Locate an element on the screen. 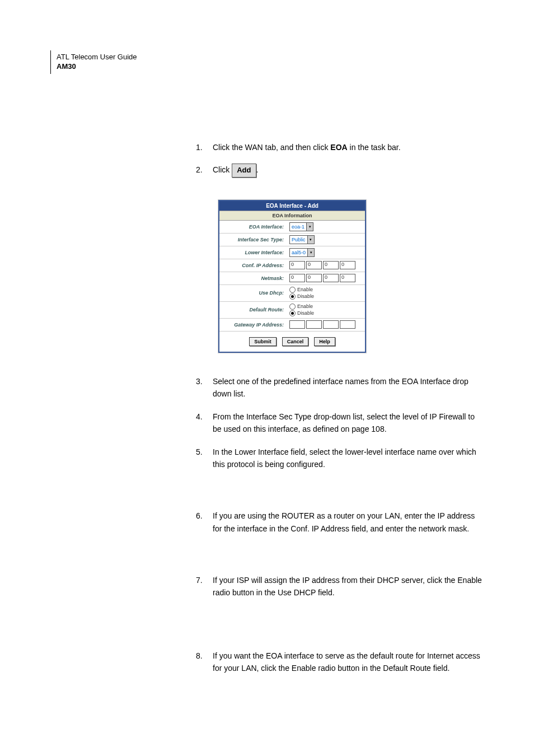 The width and height of the screenshot is (534, 756). row-netmask: Netmask: 0 0 0 0 is located at coordinates (292, 279).